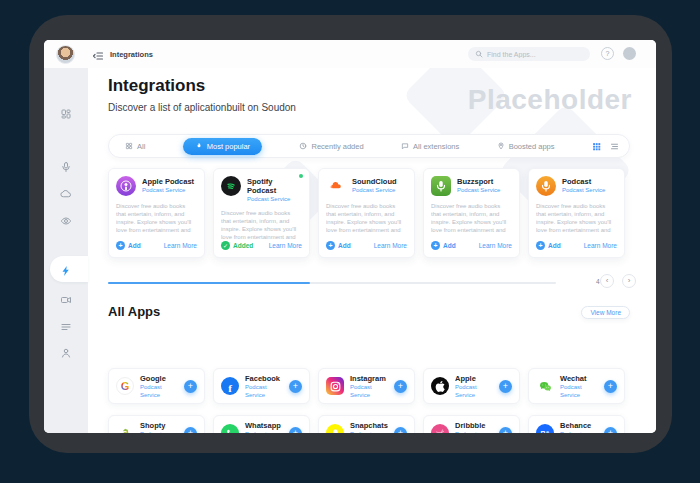  What do you see at coordinates (66, 112) in the screenshot?
I see `dashboard-icon` at bounding box center [66, 112].